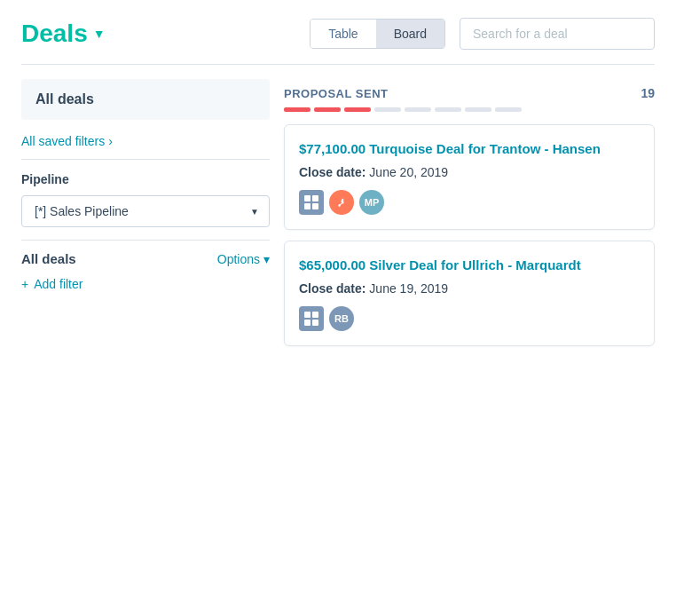 Image resolution: width=676 pixels, height=616 pixels. I want to click on add-filter-label: Add filter, so click(59, 284).